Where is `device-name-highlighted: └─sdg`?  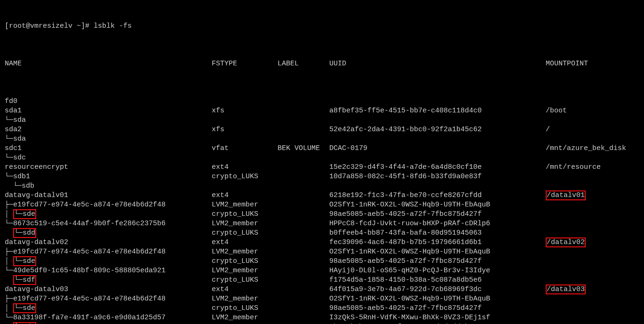
device-name-highlighted: └─sdg is located at coordinates (24, 323).